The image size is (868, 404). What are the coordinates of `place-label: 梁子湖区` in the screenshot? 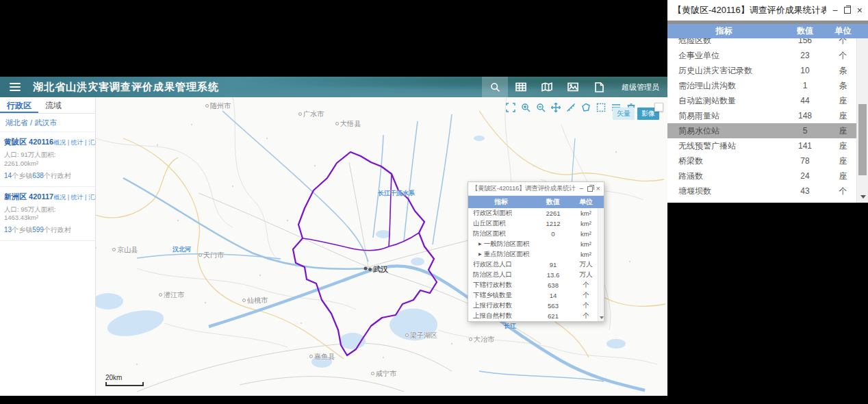 It's located at (422, 336).